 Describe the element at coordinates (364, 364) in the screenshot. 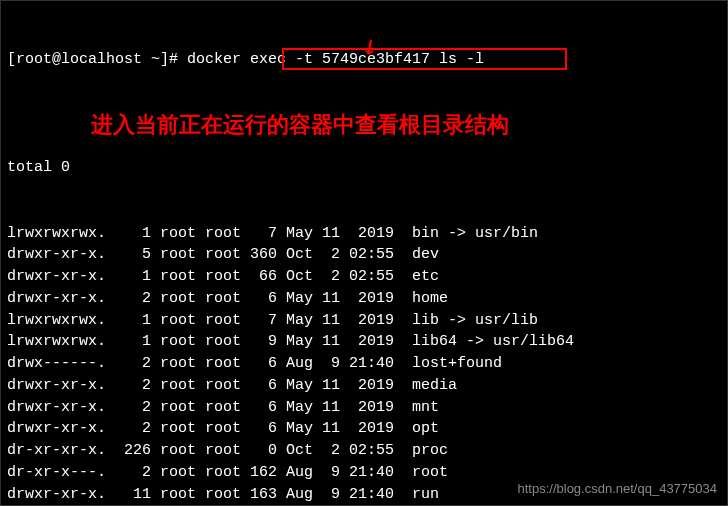

I see `listing-row: drwx------. 2 root root 6 Aug 9 21:40 lo…` at that location.